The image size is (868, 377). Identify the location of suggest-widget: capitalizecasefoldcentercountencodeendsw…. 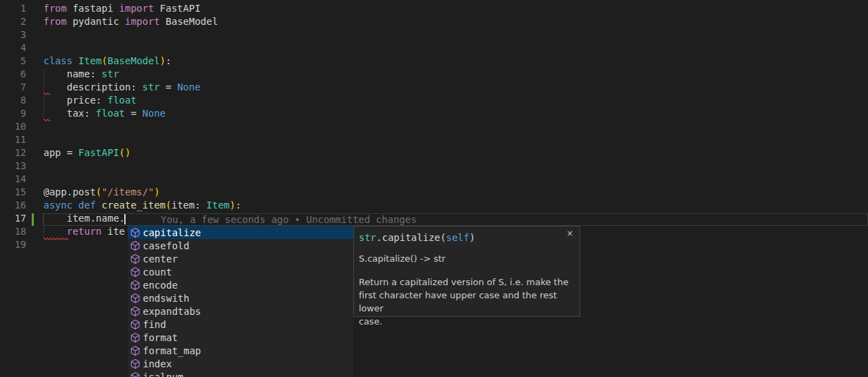
(240, 301).